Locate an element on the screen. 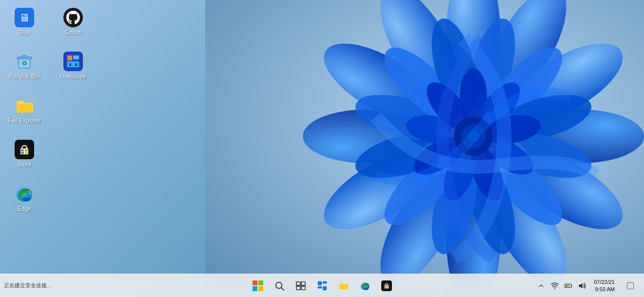 The height and width of the screenshot is (297, 644). recycle-bin-icon-label: Recycle Bin is located at coordinates (24, 76).